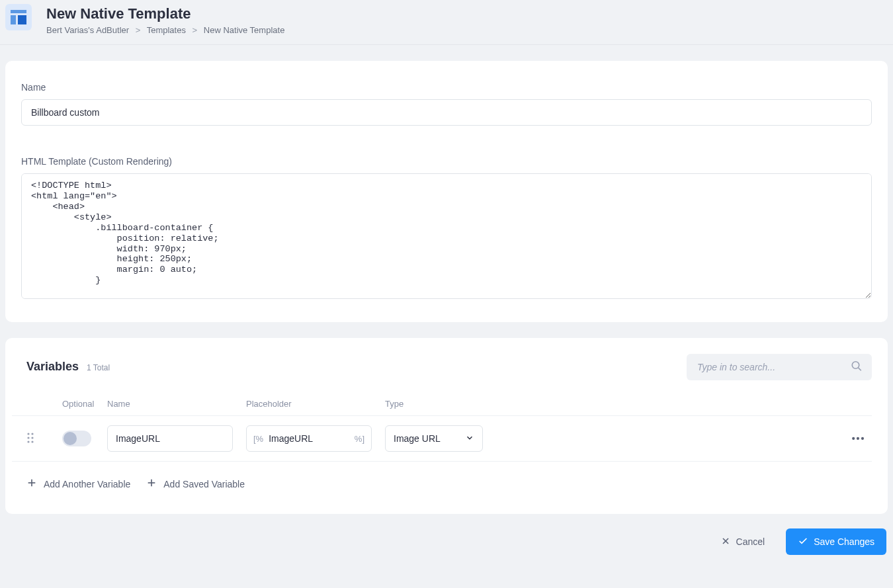 The height and width of the screenshot is (588, 893). Describe the element at coordinates (470, 439) in the screenshot. I see `chevron-down-icon` at that location.